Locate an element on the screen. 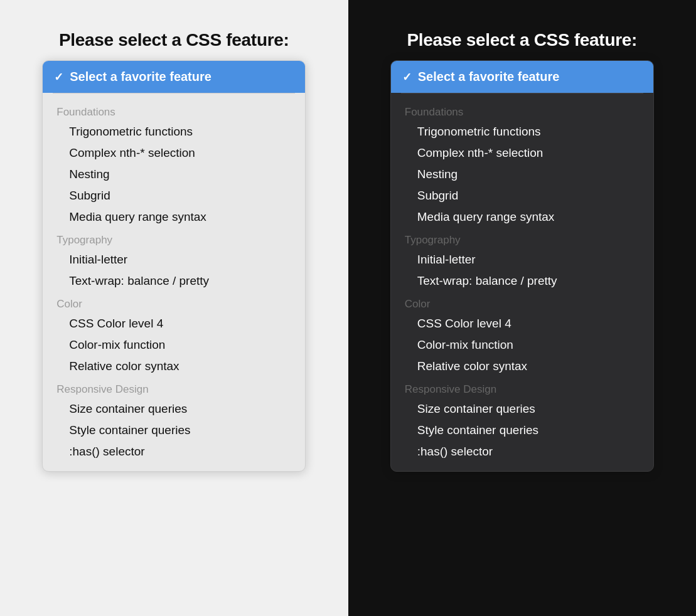  light-group-typography: Typography is located at coordinates (174, 238).